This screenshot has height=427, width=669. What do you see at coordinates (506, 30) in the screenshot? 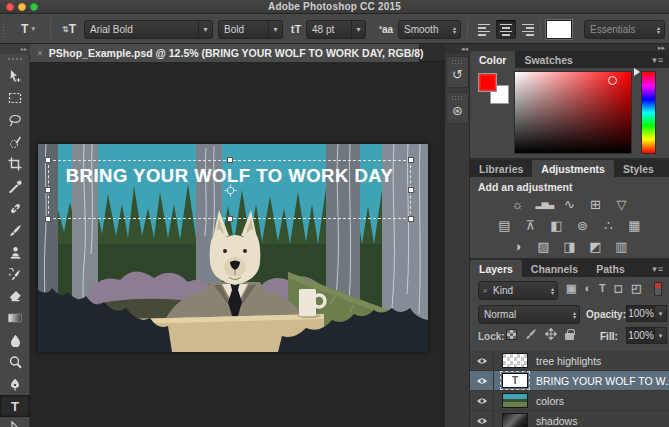
I see `align-center-button` at bounding box center [506, 30].